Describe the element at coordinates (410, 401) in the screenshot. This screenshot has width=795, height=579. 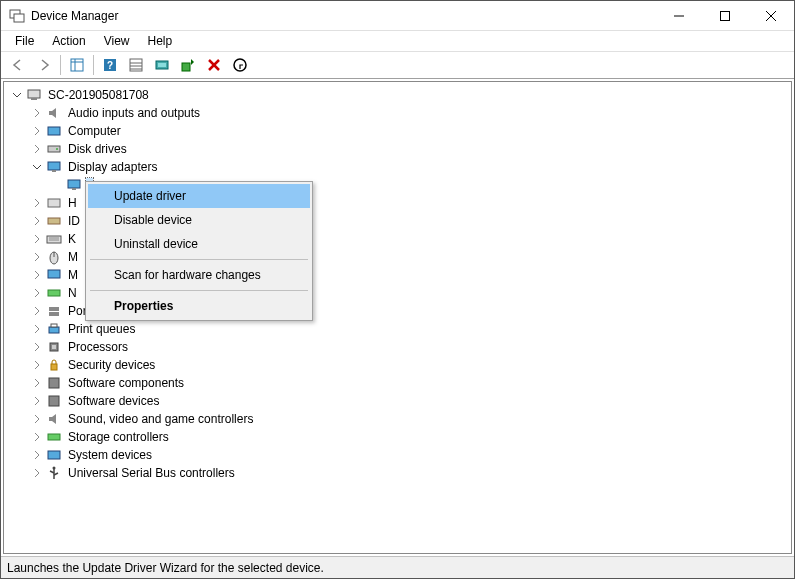
I see `tree-item-software-devices: Software devices` at that location.